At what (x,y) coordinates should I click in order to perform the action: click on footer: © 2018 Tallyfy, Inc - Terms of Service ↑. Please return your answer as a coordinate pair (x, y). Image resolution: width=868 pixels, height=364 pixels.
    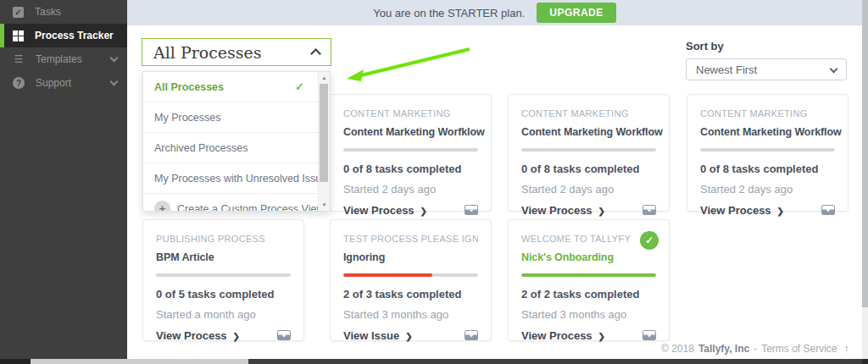
    Looking at the image, I should click on (755, 349).